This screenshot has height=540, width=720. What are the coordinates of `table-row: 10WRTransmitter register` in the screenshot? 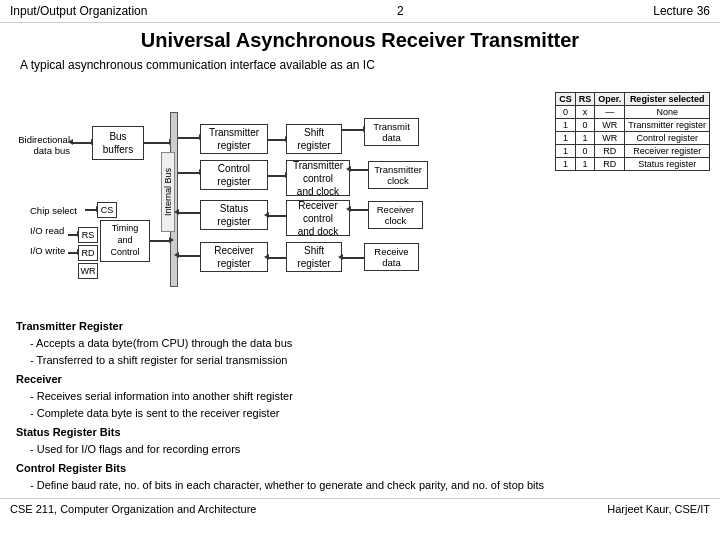 It's located at (633, 126).